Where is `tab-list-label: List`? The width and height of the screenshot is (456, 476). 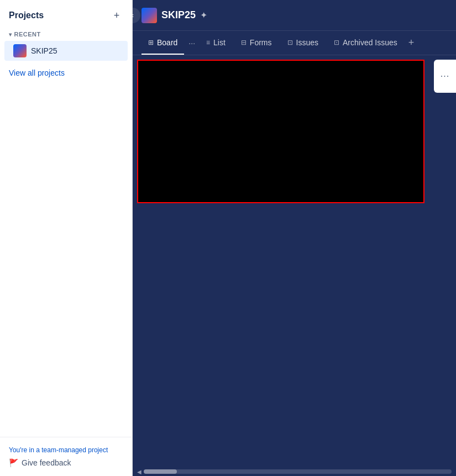 tab-list-label: List is located at coordinates (219, 43).